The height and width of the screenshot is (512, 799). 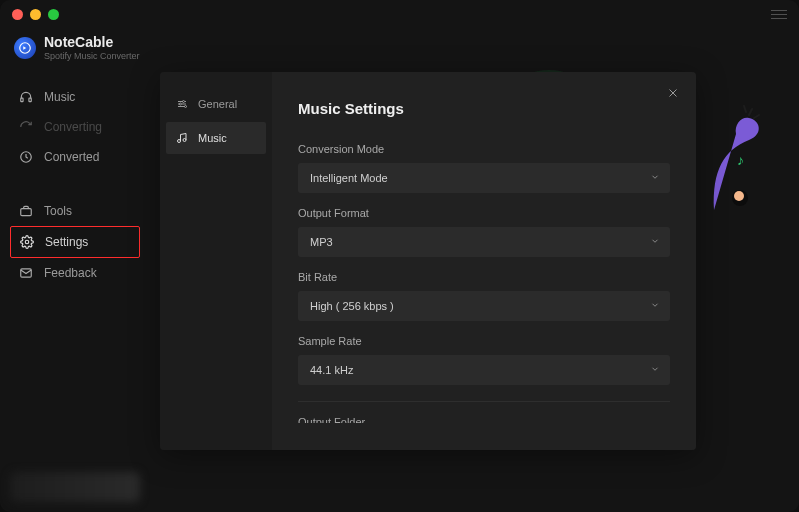 I want to click on brand-title: NoteCable, so click(x=92, y=42).